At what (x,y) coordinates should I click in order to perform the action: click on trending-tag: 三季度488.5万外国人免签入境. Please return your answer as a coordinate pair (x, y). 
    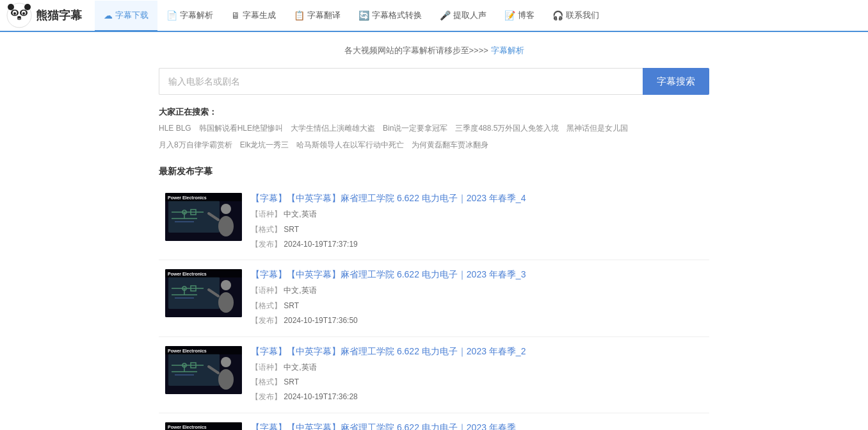
    Looking at the image, I should click on (507, 129).